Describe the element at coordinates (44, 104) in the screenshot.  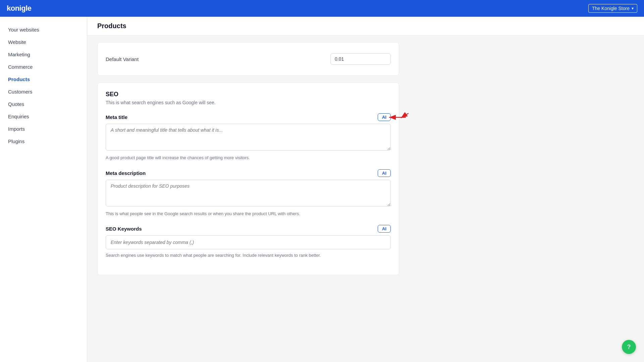
I see `sidebar-item-quotes: Quotes` at that location.